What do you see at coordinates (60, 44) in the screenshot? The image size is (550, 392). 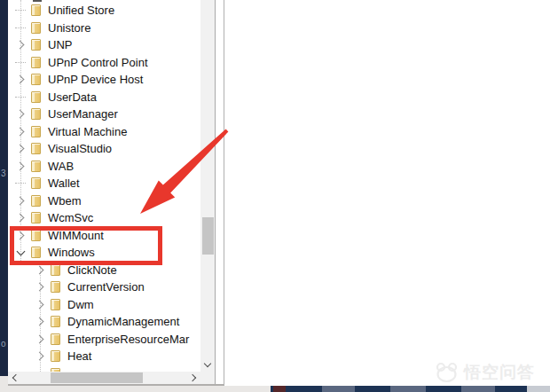 I see `tree-item-label: UNP` at bounding box center [60, 44].